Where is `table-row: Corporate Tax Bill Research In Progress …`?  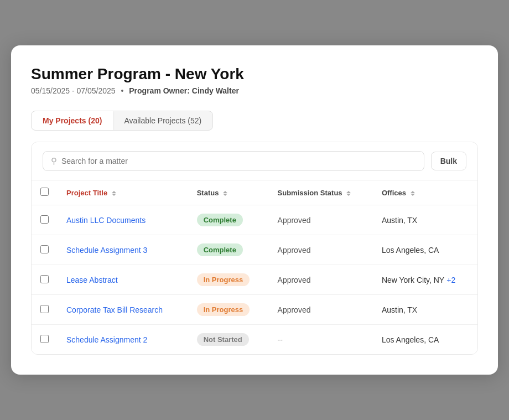 table-row: Corporate Tax Bill Research In Progress … is located at coordinates (254, 310).